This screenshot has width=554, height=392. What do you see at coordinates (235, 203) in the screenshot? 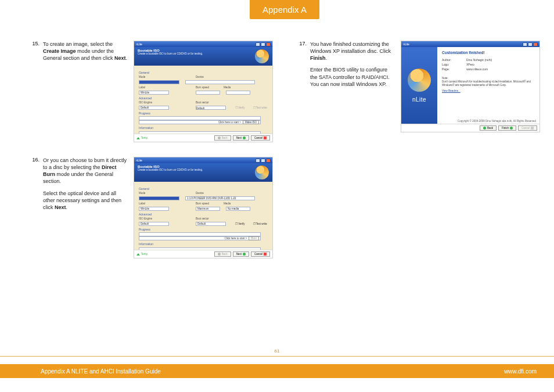
I see `label-media: Media` at bounding box center [235, 203].